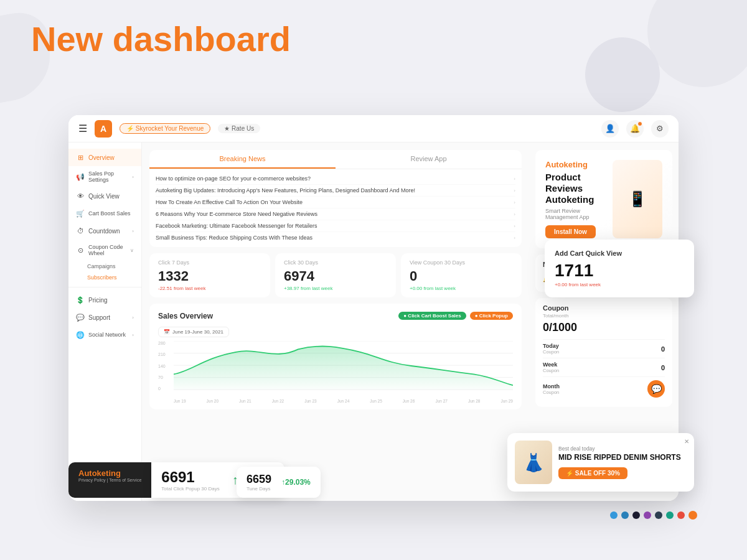 The image size is (747, 560). What do you see at coordinates (533, 462) in the screenshot?
I see `best-deal-image: 👗` at bounding box center [533, 462].